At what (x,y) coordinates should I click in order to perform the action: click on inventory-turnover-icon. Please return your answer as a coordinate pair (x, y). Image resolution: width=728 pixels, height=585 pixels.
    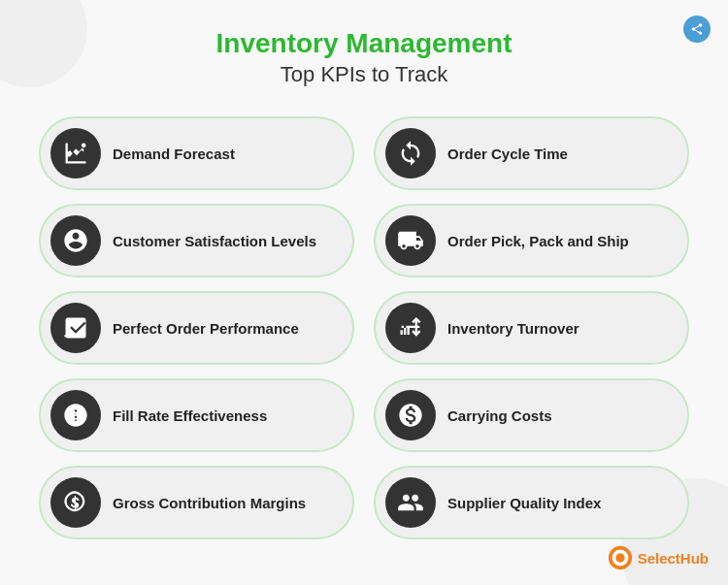
    Looking at the image, I should click on (411, 328).